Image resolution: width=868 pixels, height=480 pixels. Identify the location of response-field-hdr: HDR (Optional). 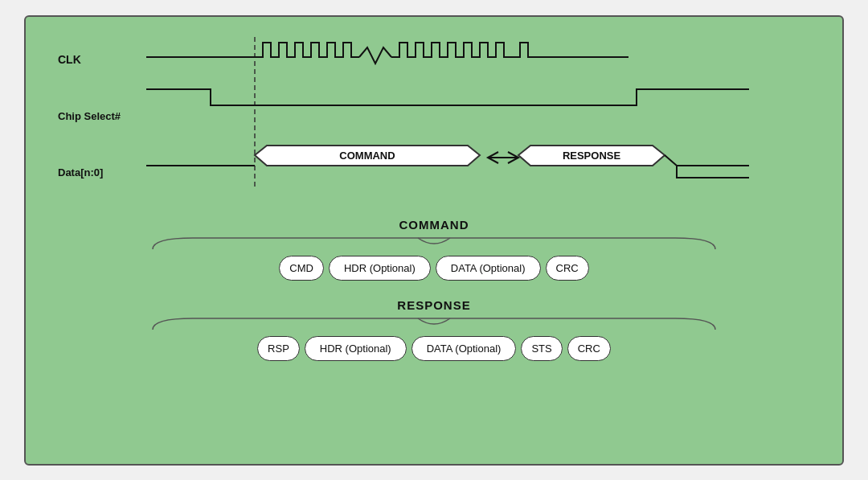
(355, 349).